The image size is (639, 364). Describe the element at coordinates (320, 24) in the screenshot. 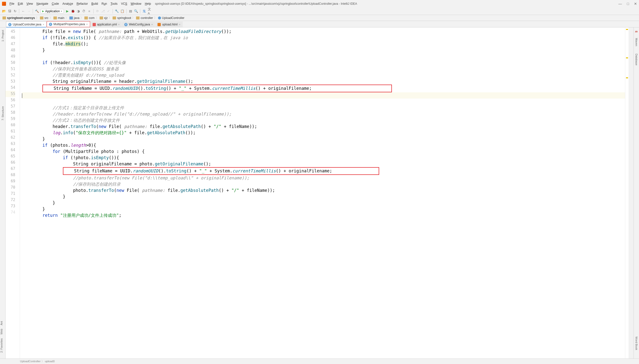

I see `editor-tabs: UploadController.java × MultipartPropert…` at that location.